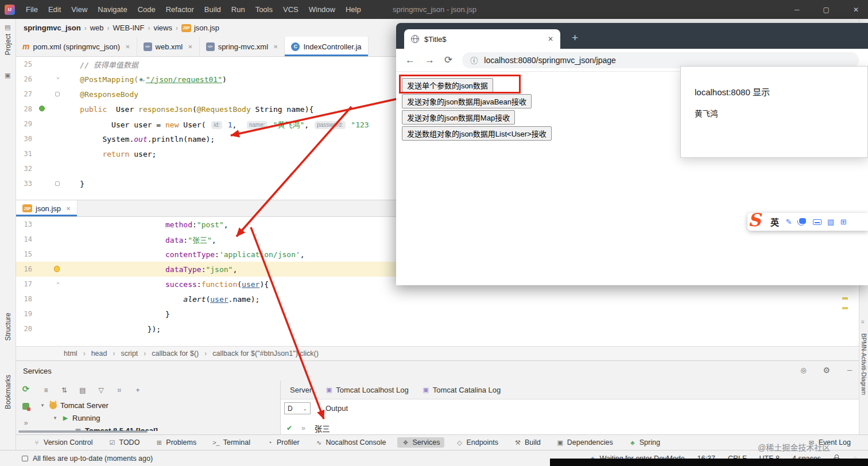  Describe the element at coordinates (156, 405) in the screenshot. I see `tree-item-tomcat-server: ▾Tomcat Server` at that location.